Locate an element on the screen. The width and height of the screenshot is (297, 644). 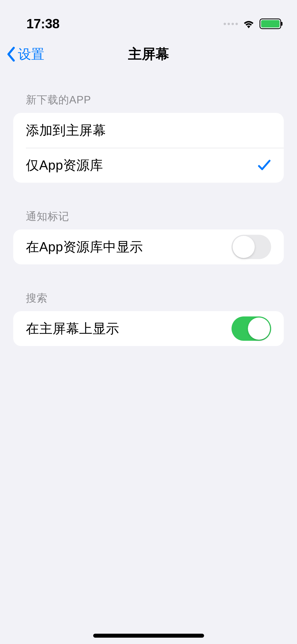
back-button: 设置 is located at coordinates (25, 54).